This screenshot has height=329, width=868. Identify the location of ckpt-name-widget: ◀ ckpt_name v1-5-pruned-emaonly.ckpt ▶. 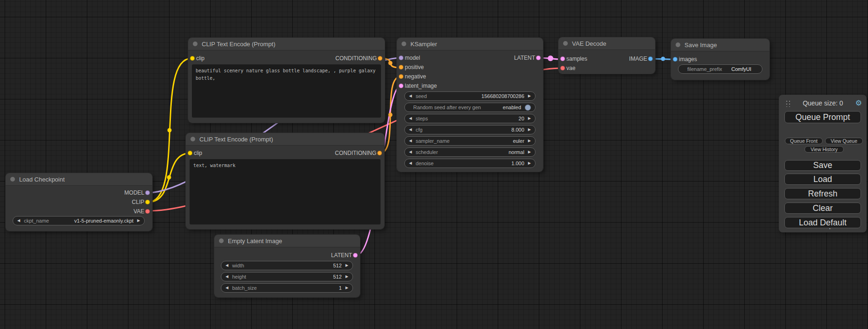
(78, 221).